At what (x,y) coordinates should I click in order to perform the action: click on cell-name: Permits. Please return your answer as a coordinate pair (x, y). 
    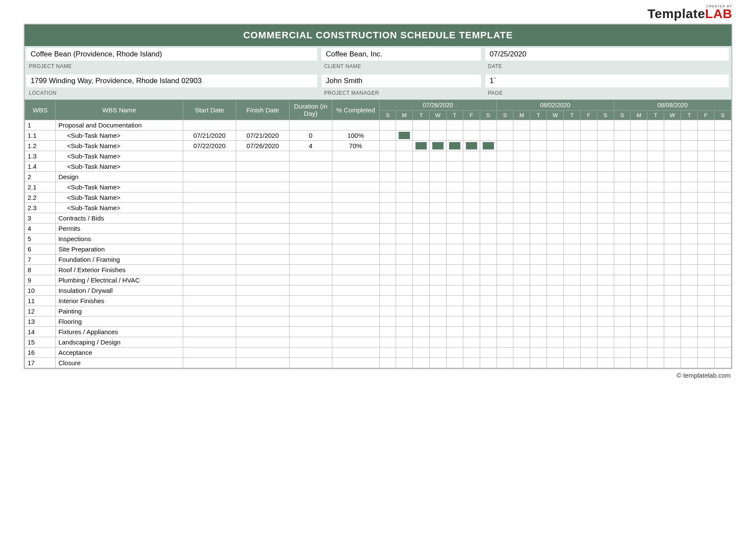
    Looking at the image, I should click on (119, 229).